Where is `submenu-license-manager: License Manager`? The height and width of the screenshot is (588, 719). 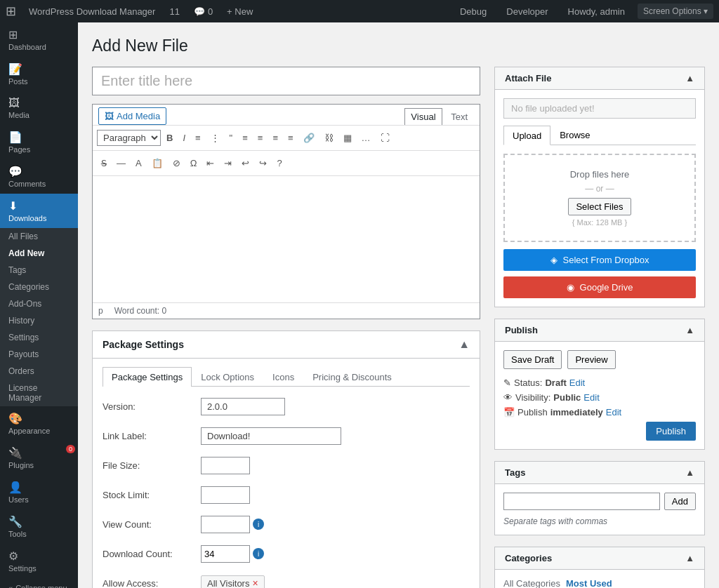 submenu-license-manager: License Manager is located at coordinates (39, 393).